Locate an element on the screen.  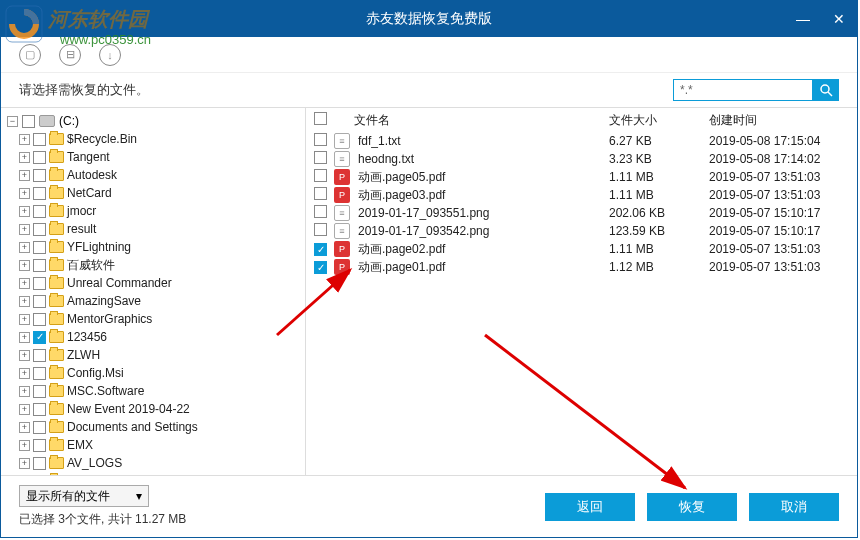
column-date: 创建时间 is located at coordinates (779, 120).